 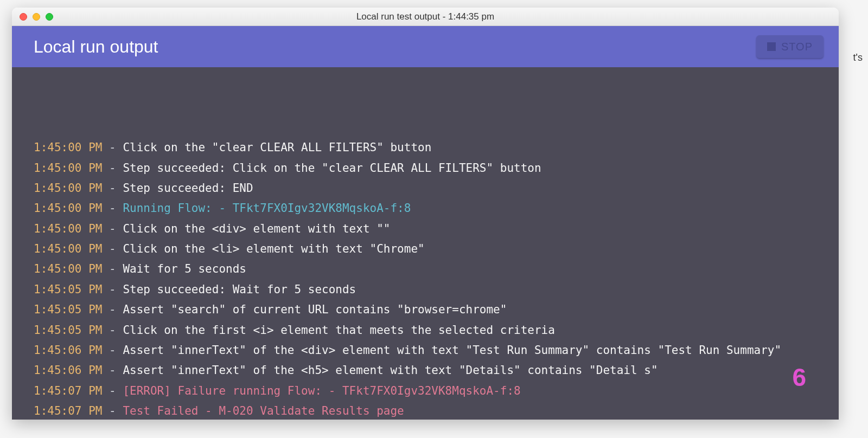 What do you see at coordinates (426, 391) in the screenshot?
I see `log-line: 1:45:07 PM - [ERROR] Failure running Flo…` at bounding box center [426, 391].